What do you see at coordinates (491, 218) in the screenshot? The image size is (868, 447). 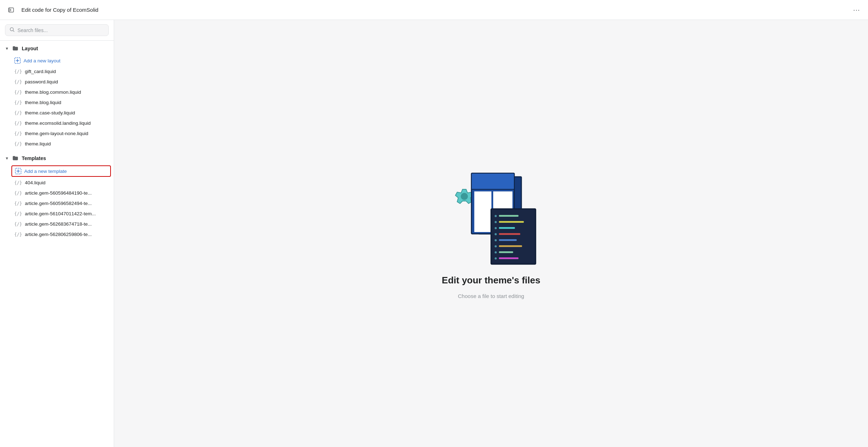 I see `illustration-svg` at bounding box center [491, 218].